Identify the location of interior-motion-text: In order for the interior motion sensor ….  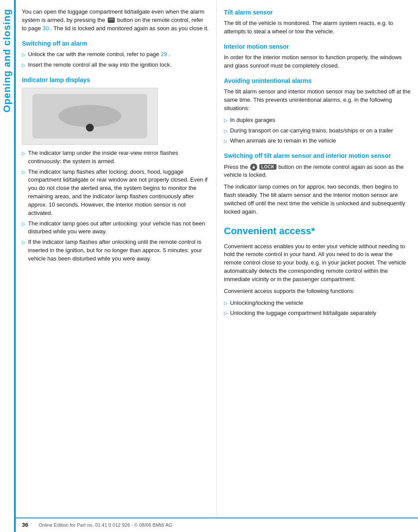
(317, 62).